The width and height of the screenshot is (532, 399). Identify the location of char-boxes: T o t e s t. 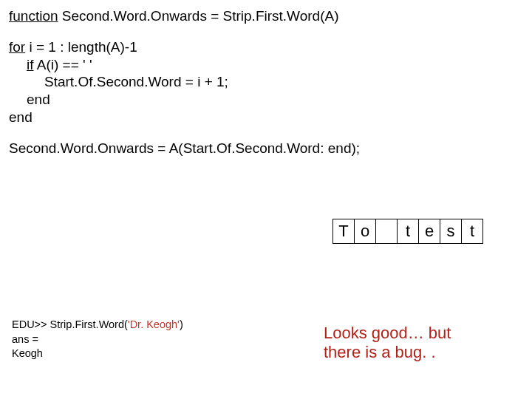
(408, 231).